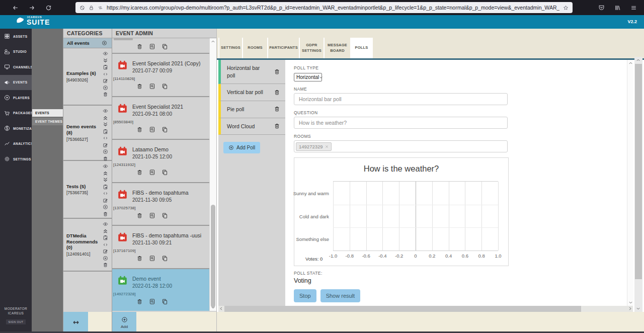 This screenshot has width=644, height=333. Describe the element at coordinates (124, 322) in the screenshot. I see `add-event-button: Add` at that location.